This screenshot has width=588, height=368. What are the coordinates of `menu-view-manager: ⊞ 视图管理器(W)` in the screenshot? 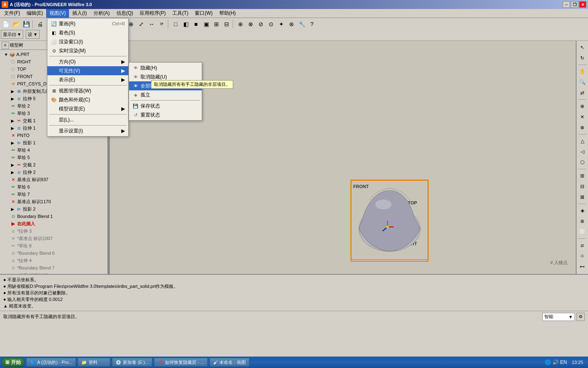 It's located at (88, 91).